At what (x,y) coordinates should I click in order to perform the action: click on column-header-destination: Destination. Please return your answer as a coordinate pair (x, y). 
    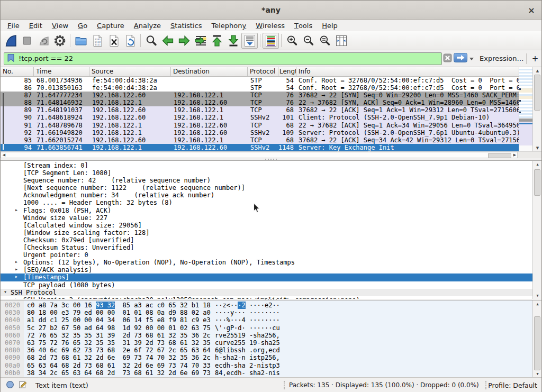
    Looking at the image, I should click on (210, 72).